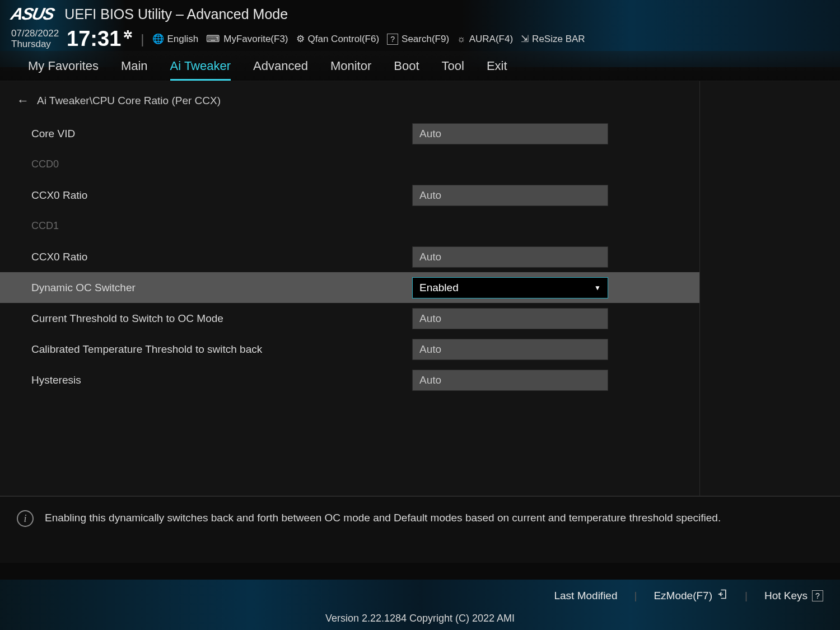 The image size is (840, 630). What do you see at coordinates (349, 195) in the screenshot?
I see `row-ccx0-ratio-a: CCX0 Ratio Auto` at bounding box center [349, 195].